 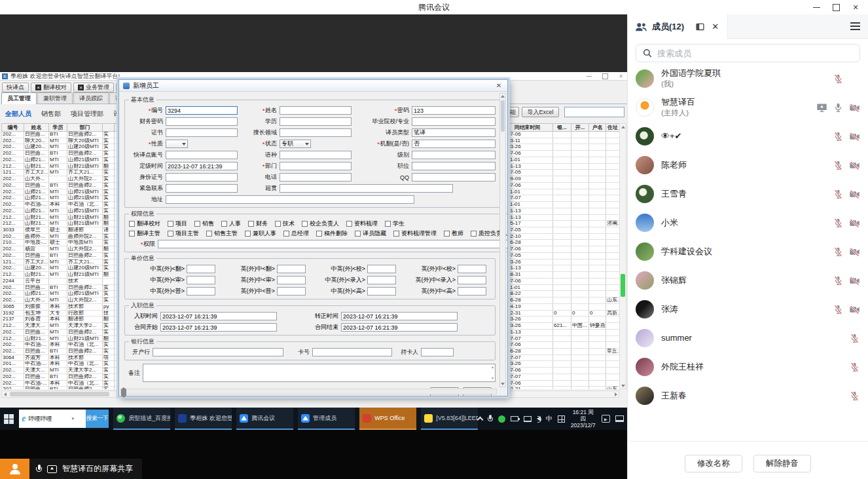 I want to click on department-link: 全部人员, so click(x=18, y=114).